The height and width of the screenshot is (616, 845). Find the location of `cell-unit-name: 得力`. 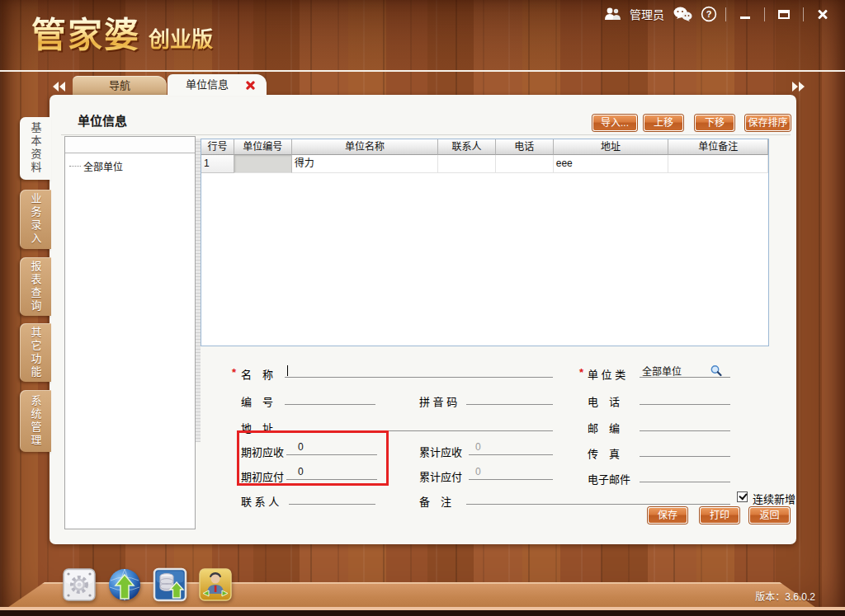

cell-unit-name: 得力 is located at coordinates (365, 164).